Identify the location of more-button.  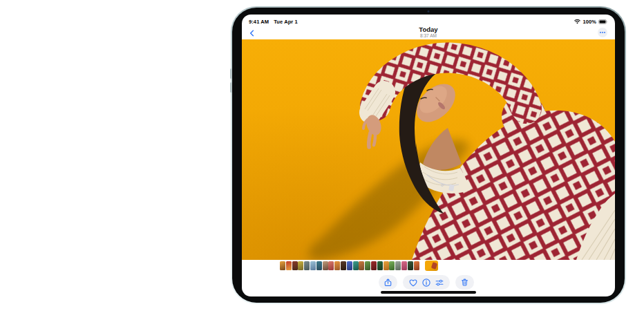
(603, 32).